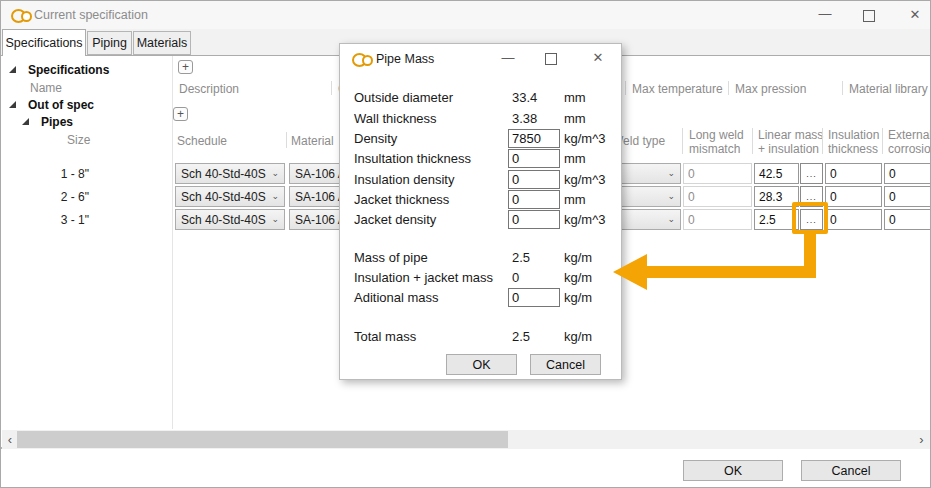 The width and height of the screenshot is (931, 488). What do you see at coordinates (57, 122) in the screenshot?
I see `tree-item-pipes: Pipes` at bounding box center [57, 122].